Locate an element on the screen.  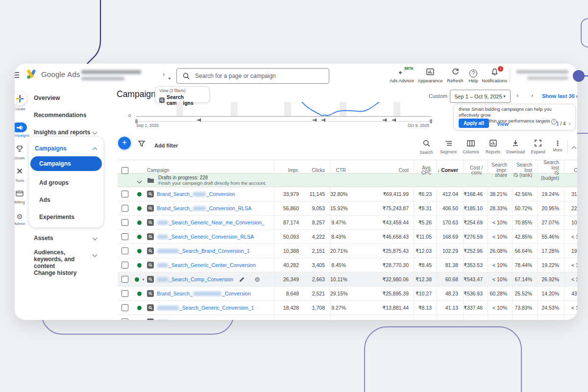
sidebar-item-change-history: Change history is located at coordinates (55, 273).